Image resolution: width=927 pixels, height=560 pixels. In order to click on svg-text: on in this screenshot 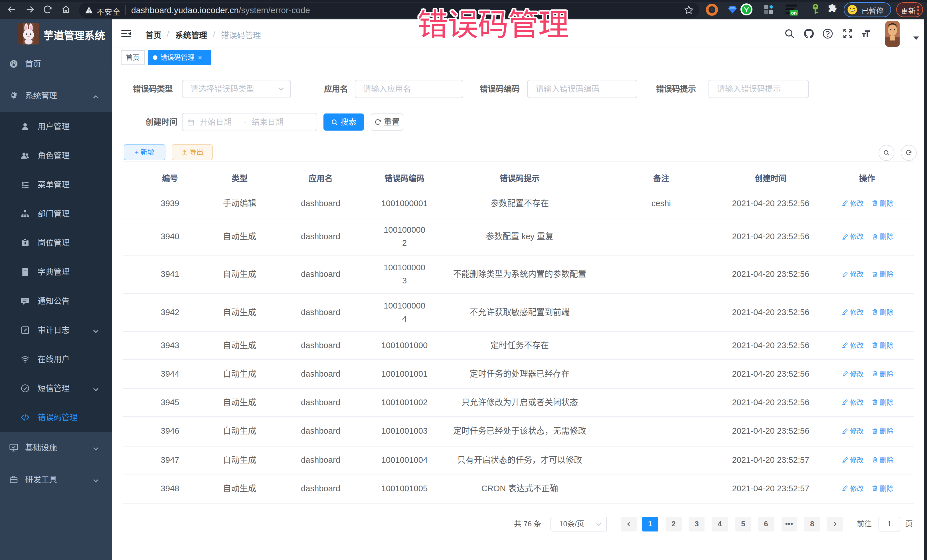, I will do `click(794, 13)`.